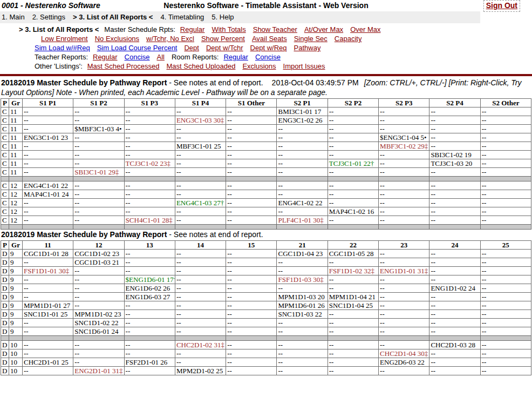 The image size is (532, 397). What do you see at coordinates (259, 66) in the screenshot?
I see `report-link-exclusions: Exclusions` at bounding box center [259, 66].